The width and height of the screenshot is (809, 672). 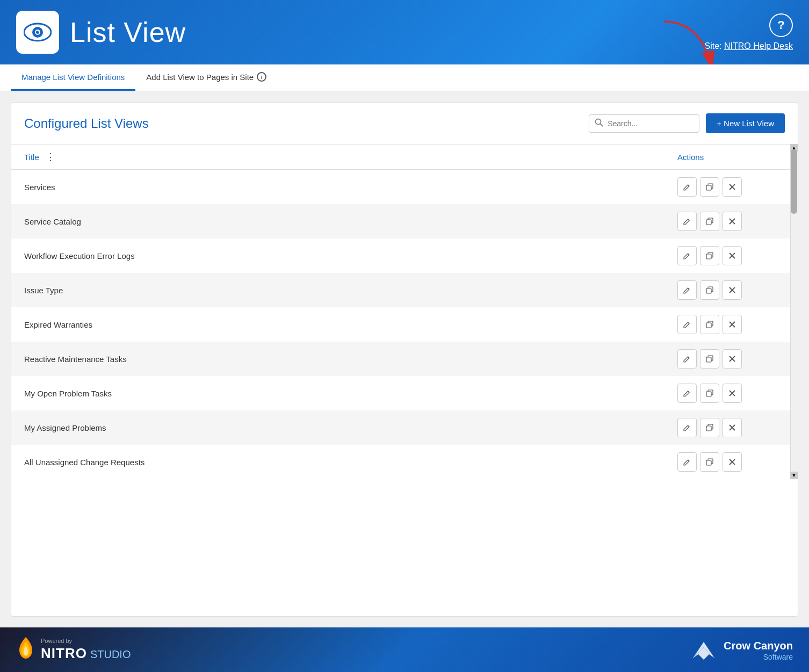 What do you see at coordinates (794, 182) in the screenshot?
I see `scrollbar-thumb` at bounding box center [794, 182].